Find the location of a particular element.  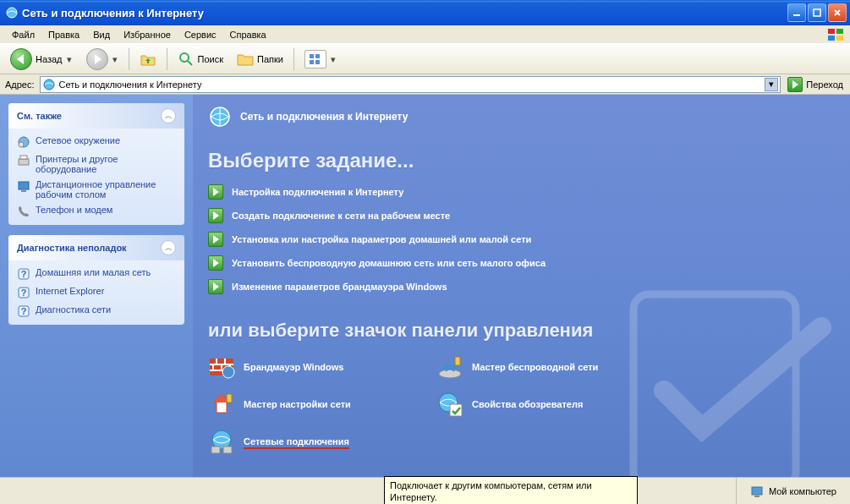

menu-help: Справка is located at coordinates (249, 35).